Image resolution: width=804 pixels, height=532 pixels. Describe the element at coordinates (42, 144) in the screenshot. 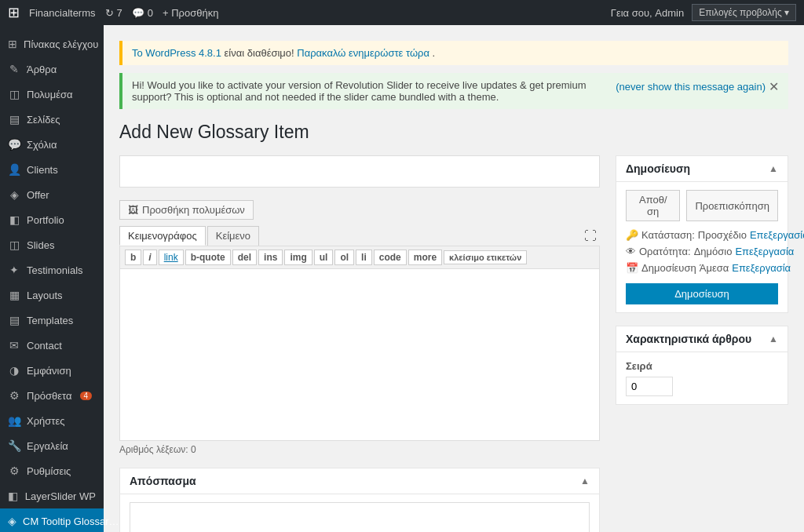

I see `sidebar-label-comments: Σχόλια` at that location.